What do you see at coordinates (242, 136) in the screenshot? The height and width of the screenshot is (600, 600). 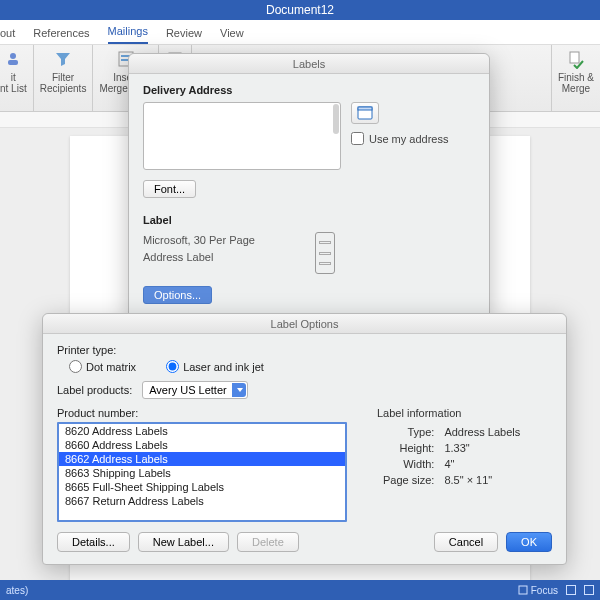 I see `delivery-address-input` at bounding box center [242, 136].